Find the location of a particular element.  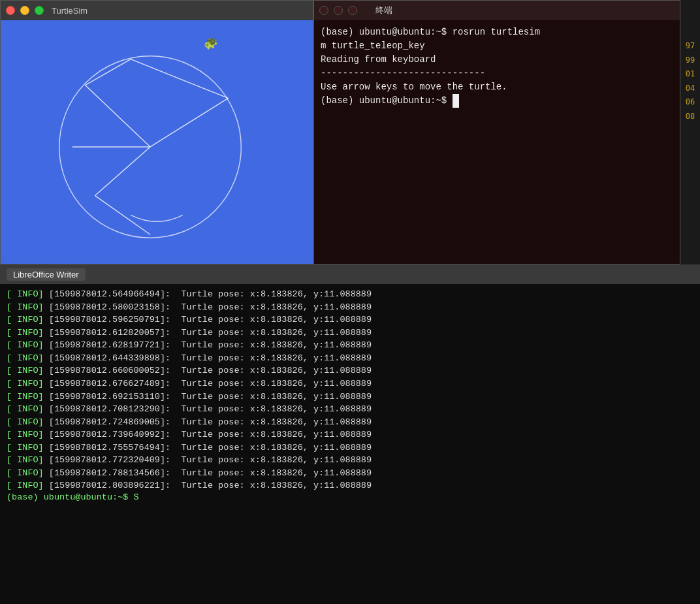

log-line-5: [ INFO] [1599878012.644339898]: Turtle p… is located at coordinates (350, 358).